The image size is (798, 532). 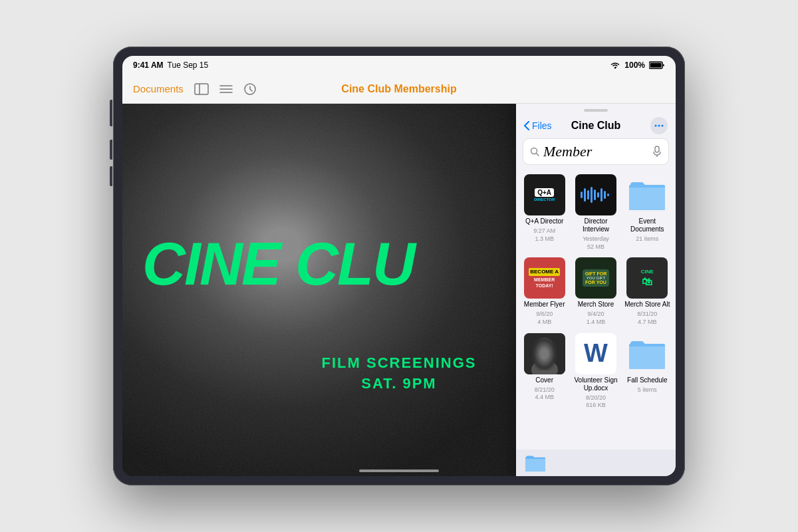 What do you see at coordinates (188, 65) in the screenshot?
I see `status-date: Tue Sep 15` at bounding box center [188, 65].